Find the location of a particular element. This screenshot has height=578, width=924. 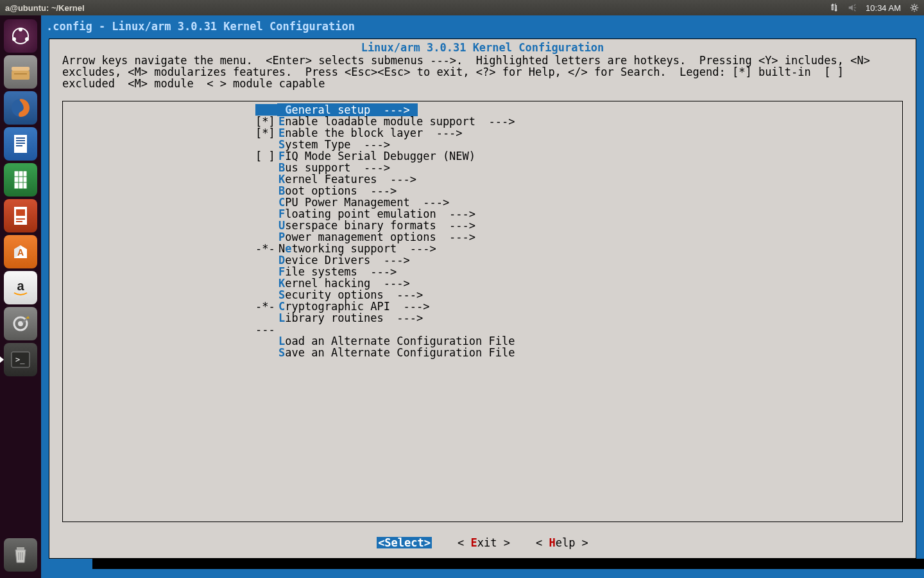

system-indicators: 10:34 AM is located at coordinates (874, 8).